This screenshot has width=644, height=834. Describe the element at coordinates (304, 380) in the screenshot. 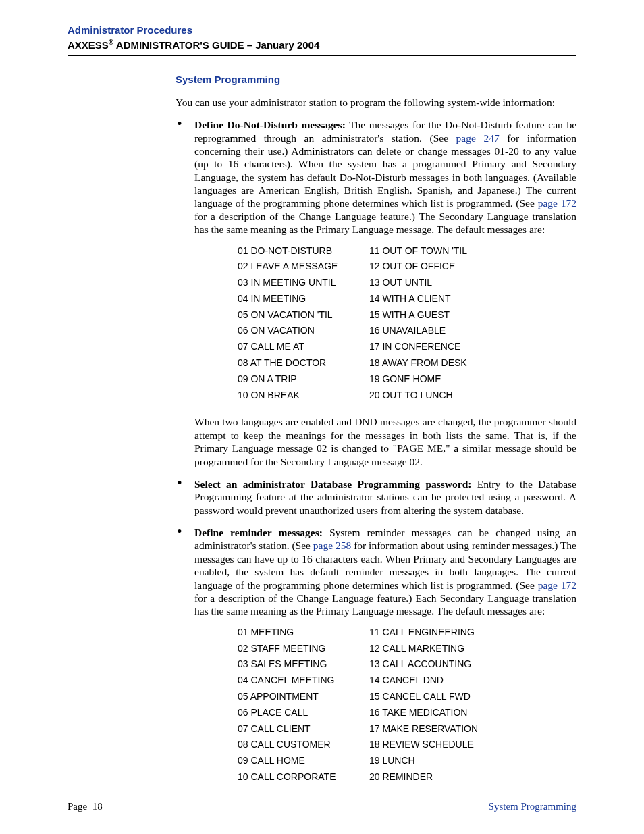

I see `cell: 09 ON A TRIP` at that location.